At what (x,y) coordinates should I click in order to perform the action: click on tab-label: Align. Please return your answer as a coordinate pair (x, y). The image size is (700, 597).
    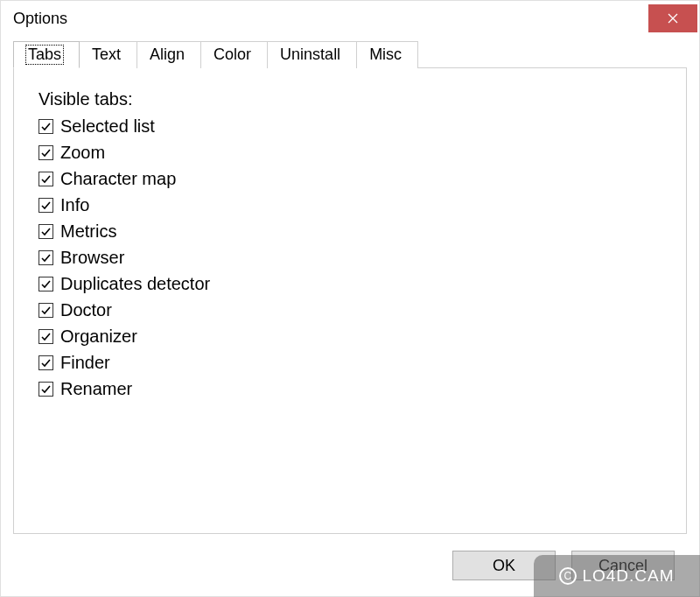
    Looking at the image, I should click on (167, 54).